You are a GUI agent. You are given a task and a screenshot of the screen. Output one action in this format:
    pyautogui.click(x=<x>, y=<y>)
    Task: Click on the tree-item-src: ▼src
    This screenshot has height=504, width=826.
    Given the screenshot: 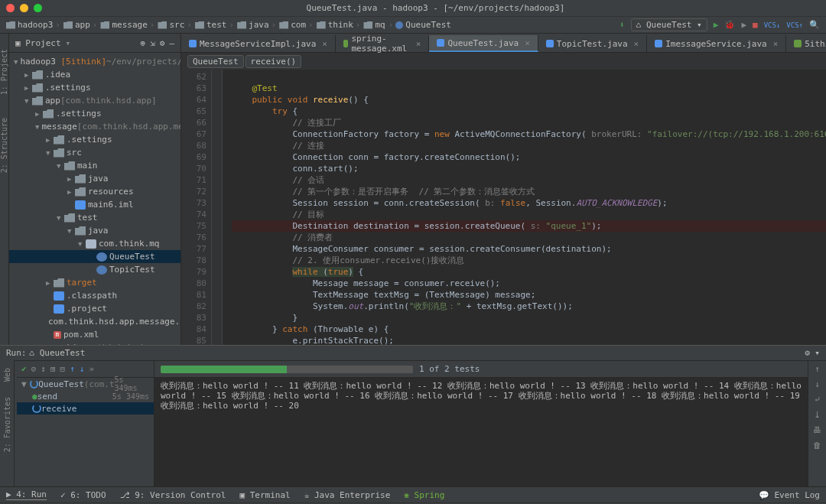 What is the action you would take?
    pyautogui.click(x=95, y=153)
    